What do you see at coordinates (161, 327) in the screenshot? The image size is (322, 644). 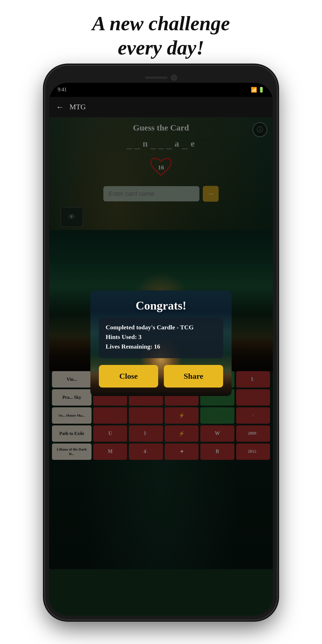 I see `modal-stat-1: Completed today's Cardle - TCG` at bounding box center [161, 327].